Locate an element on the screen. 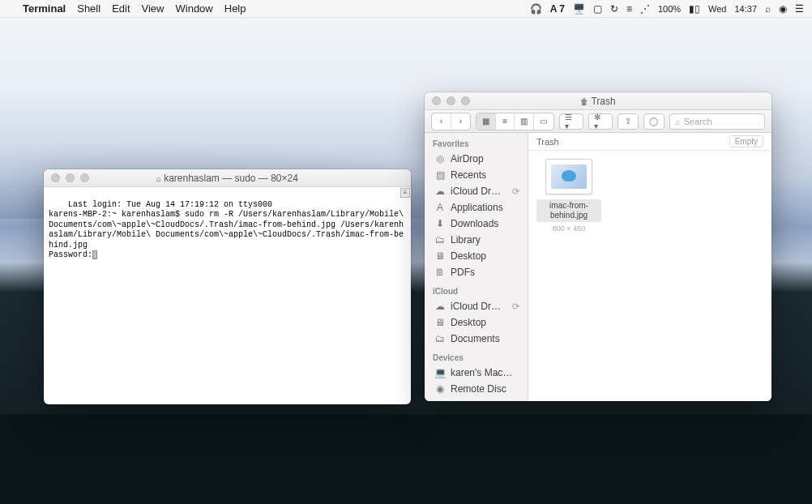 The image size is (812, 504). home-folder-icon: ⌂ is located at coordinates (159, 178).